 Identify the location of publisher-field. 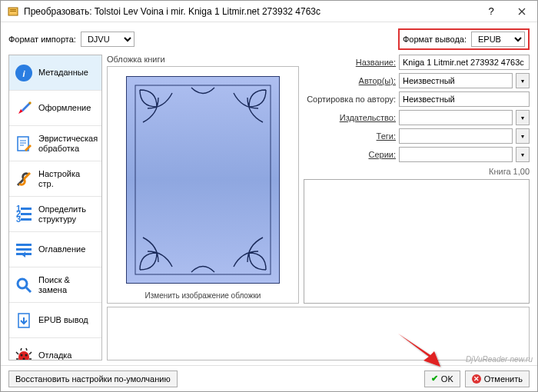
(456, 118).